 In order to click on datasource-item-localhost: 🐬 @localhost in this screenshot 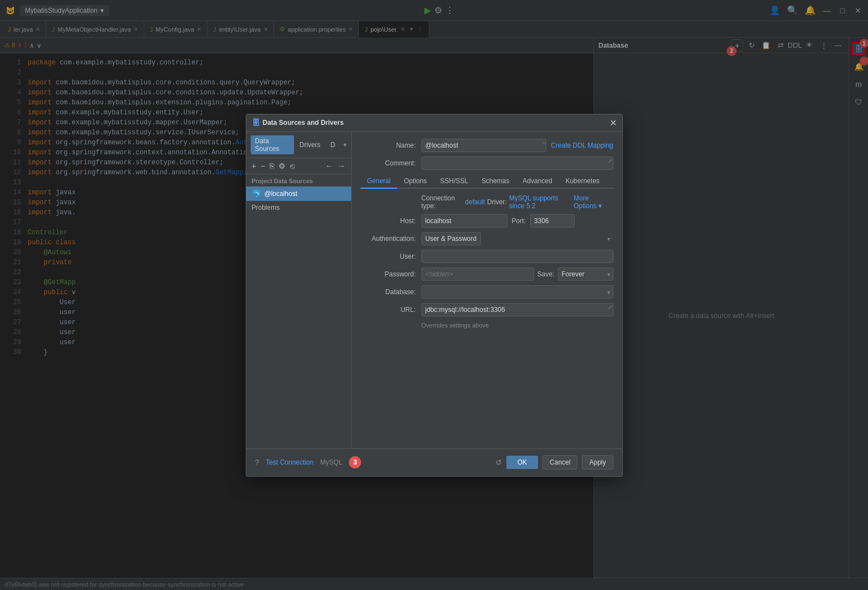, I will do `click(298, 194)`.